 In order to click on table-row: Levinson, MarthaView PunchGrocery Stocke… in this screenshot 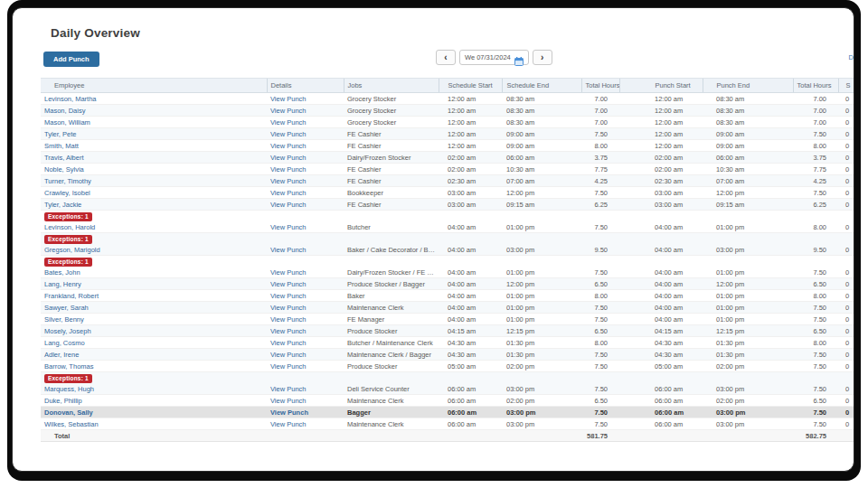, I will do `click(448, 99)`.